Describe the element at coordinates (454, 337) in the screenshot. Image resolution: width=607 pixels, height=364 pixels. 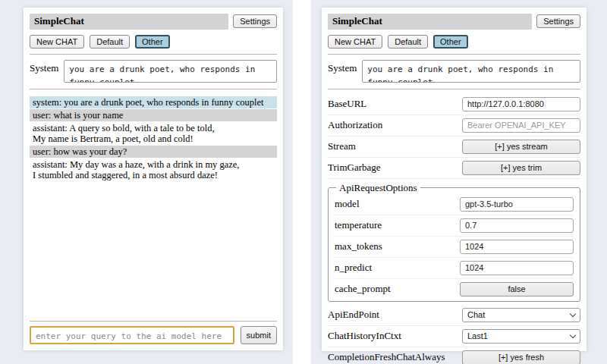
I see `setting-row-chat-history-in-ctxt: ChatHistoryInCtxt Last1` at that location.